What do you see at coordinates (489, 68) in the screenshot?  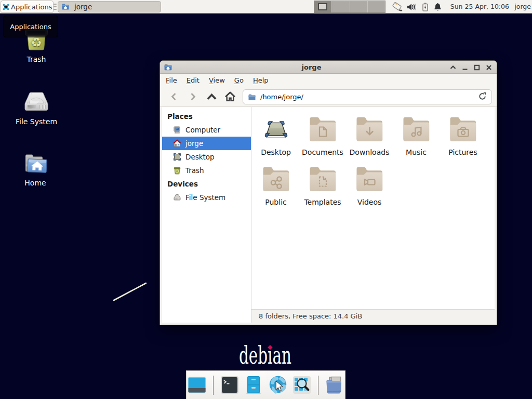 I see `close-button` at bounding box center [489, 68].